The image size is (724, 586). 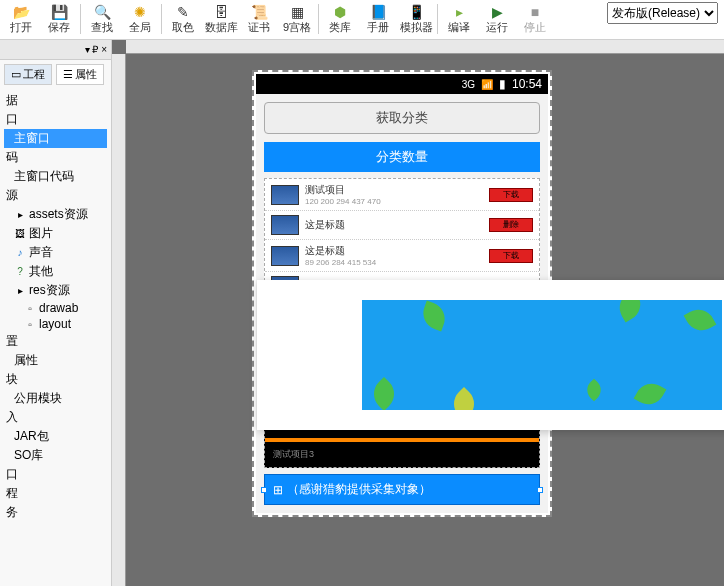 What do you see at coordinates (340, 12) in the screenshot?
I see `android-icon: ⬢` at bounding box center [340, 12].